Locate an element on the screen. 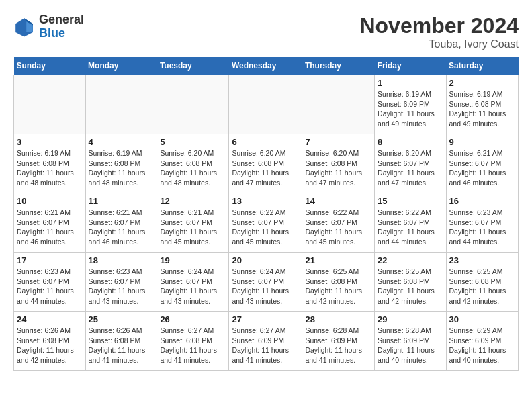  calendar-cell: 2Sunrise: 6:19 AMSunset: 6:08 PMDaylight… is located at coordinates (482, 105).